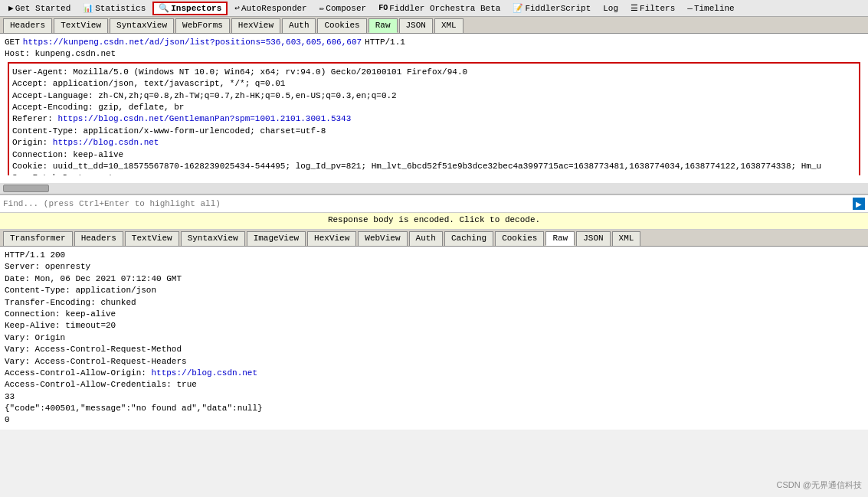 Image resolution: width=868 pixels, height=497 pixels. Describe the element at coordinates (434, 361) in the screenshot. I see `resp-header-vary-headers: Vary: Access-Control-Request-Headers` at that location.